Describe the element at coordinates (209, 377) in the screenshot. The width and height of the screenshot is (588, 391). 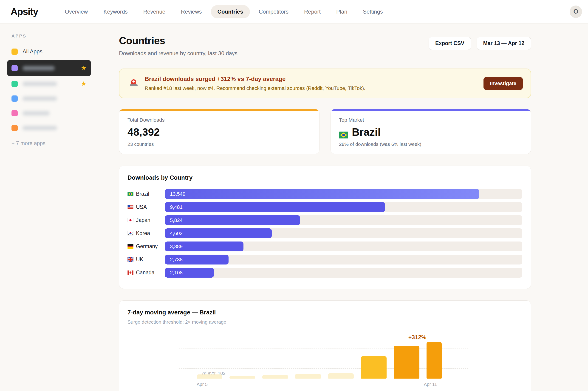
I see `ma-bar-1-base` at that location.